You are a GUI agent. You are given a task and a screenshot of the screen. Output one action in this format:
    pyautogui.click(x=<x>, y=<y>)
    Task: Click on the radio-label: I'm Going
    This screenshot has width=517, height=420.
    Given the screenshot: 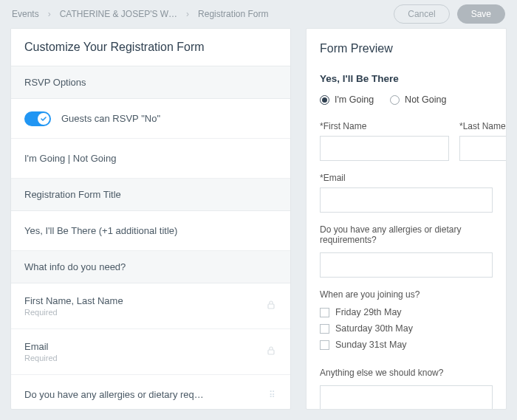 What is the action you would take?
    pyautogui.click(x=355, y=100)
    